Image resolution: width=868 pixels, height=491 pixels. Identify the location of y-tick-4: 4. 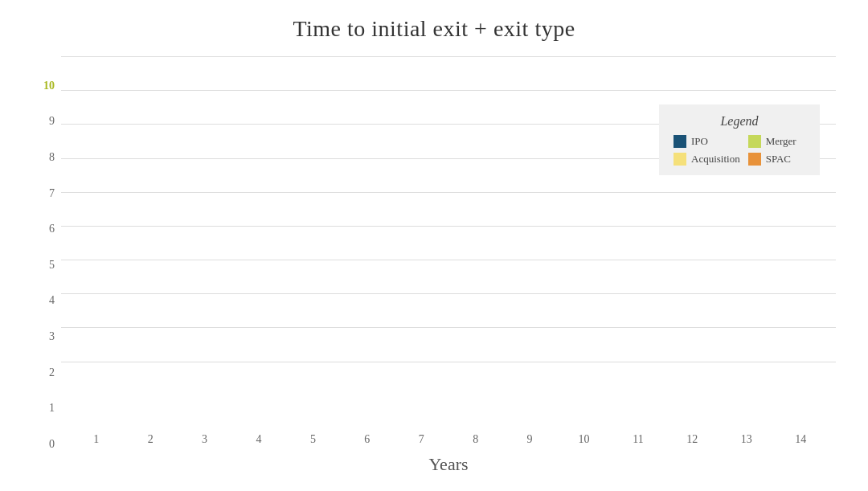
(51, 289).